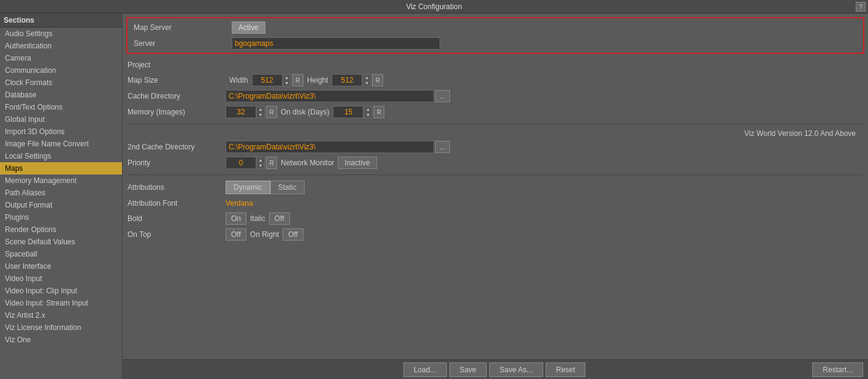 The image size is (868, 379). Describe the element at coordinates (61, 168) in the screenshot. I see `sidebar-item-maps: Maps` at that location.